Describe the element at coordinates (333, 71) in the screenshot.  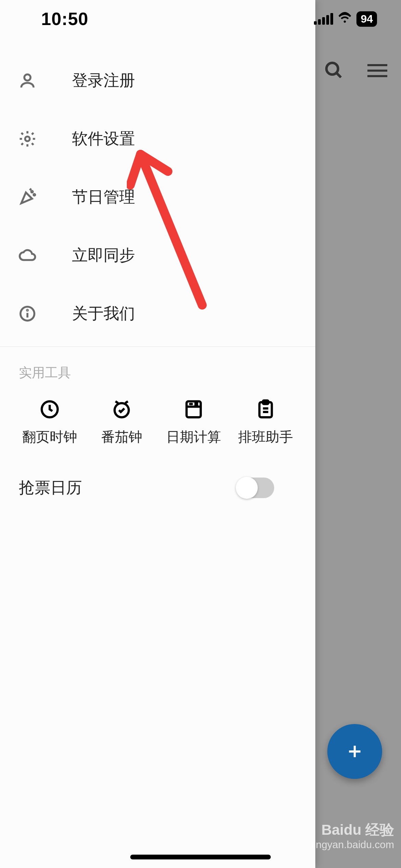
I see `search-icon` at that location.